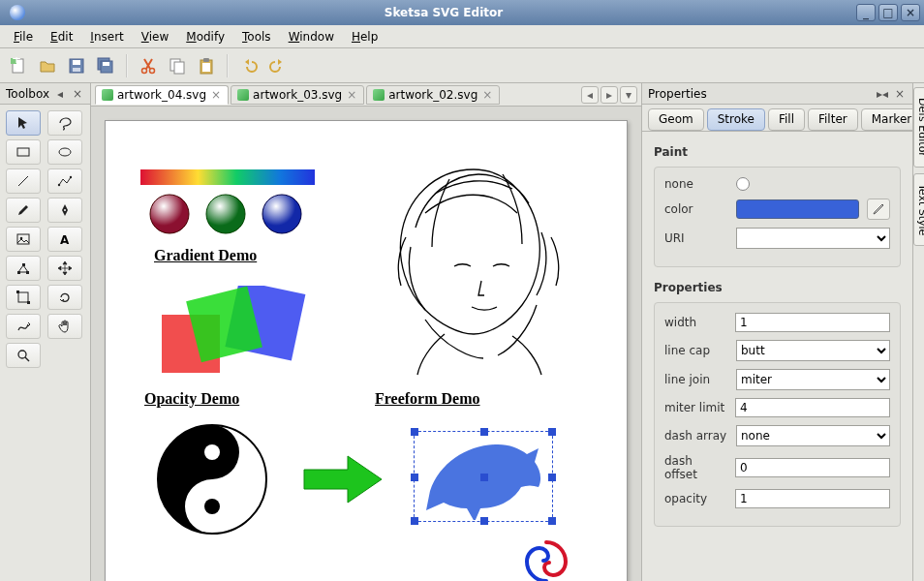  What do you see at coordinates (433, 95) in the screenshot?
I see `tab-artwork-02: artwork_02.svg ×` at bounding box center [433, 95].